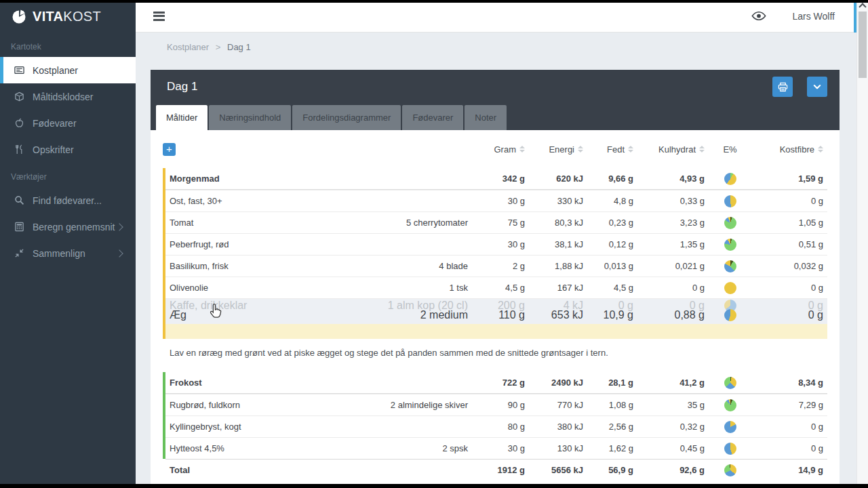 Image resolution: width=868 pixels, height=488 pixels. Describe the element at coordinates (554, 149) in the screenshot. I see `column-header-energi: Energi` at that location.